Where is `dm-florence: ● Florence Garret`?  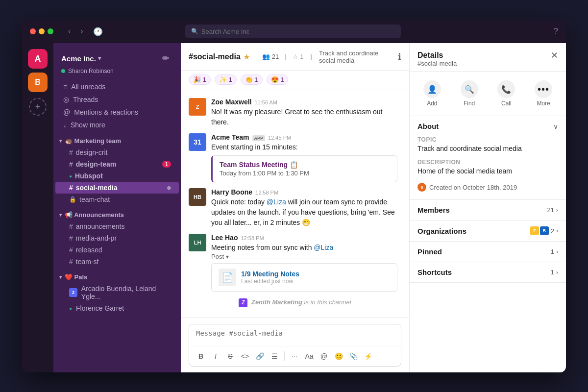 dm-florence: ● Florence Garret is located at coordinates (117, 308).